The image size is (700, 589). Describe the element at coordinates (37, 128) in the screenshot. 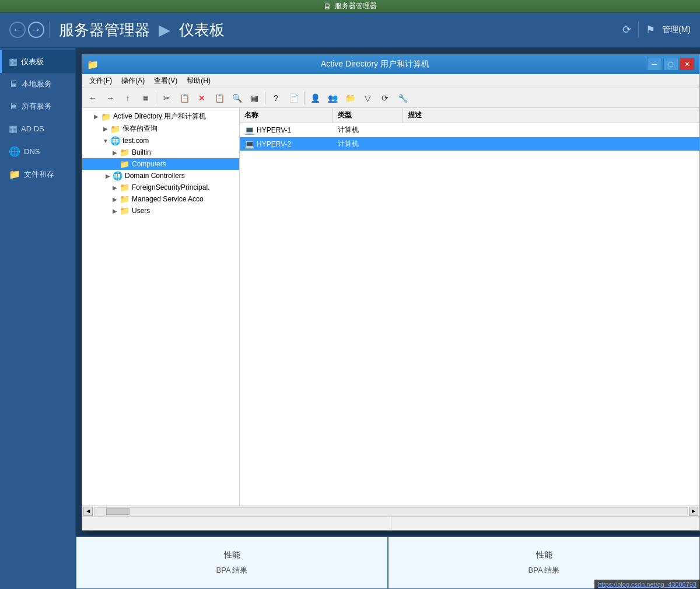

I see `sidebar-item-adds: ▦ AD DS` at that location.